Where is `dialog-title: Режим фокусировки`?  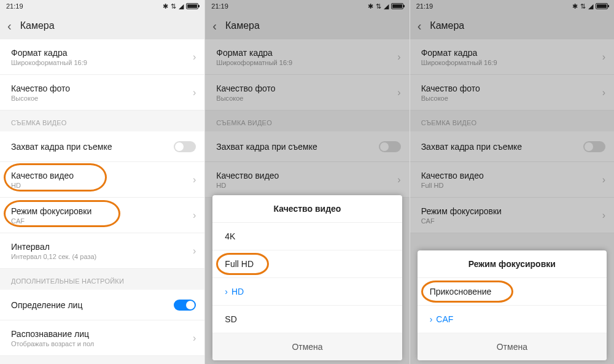
dialog-title: Режим фокусировки is located at coordinates (512, 264).